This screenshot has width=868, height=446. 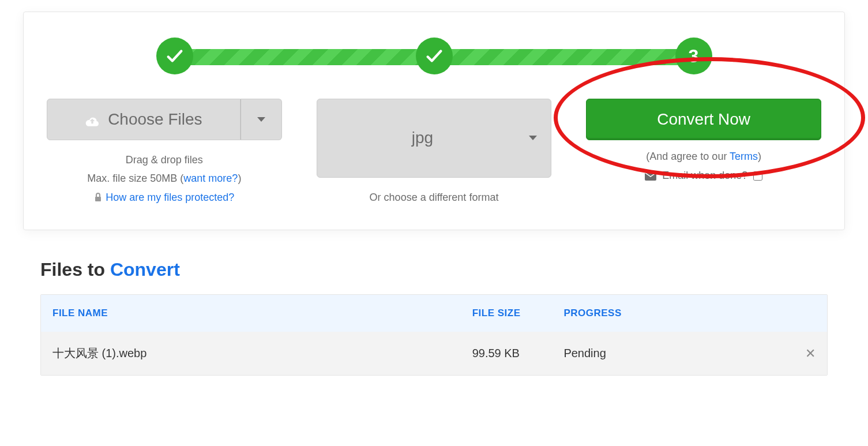 I want to click on choose-files-button: Choose Files, so click(x=144, y=119).